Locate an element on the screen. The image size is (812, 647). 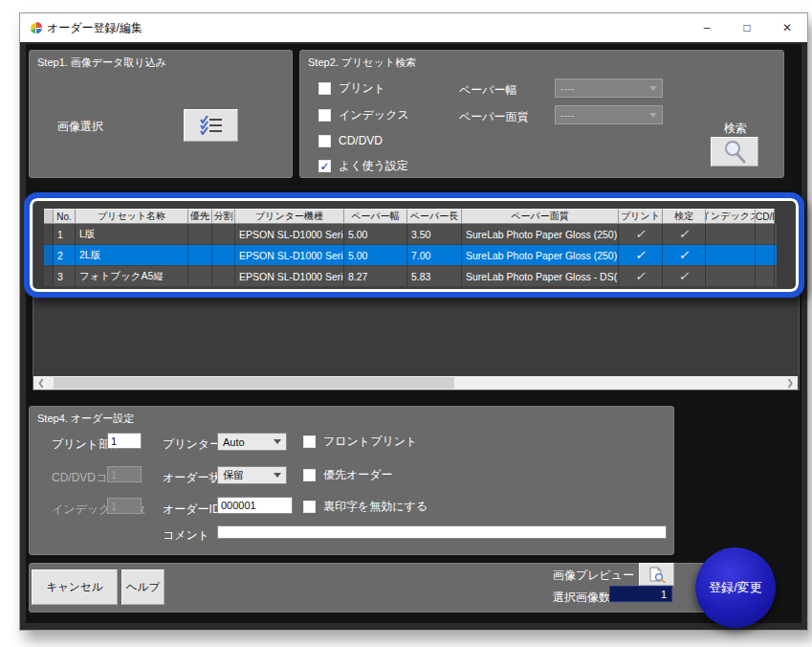
search-icon is located at coordinates (735, 152).